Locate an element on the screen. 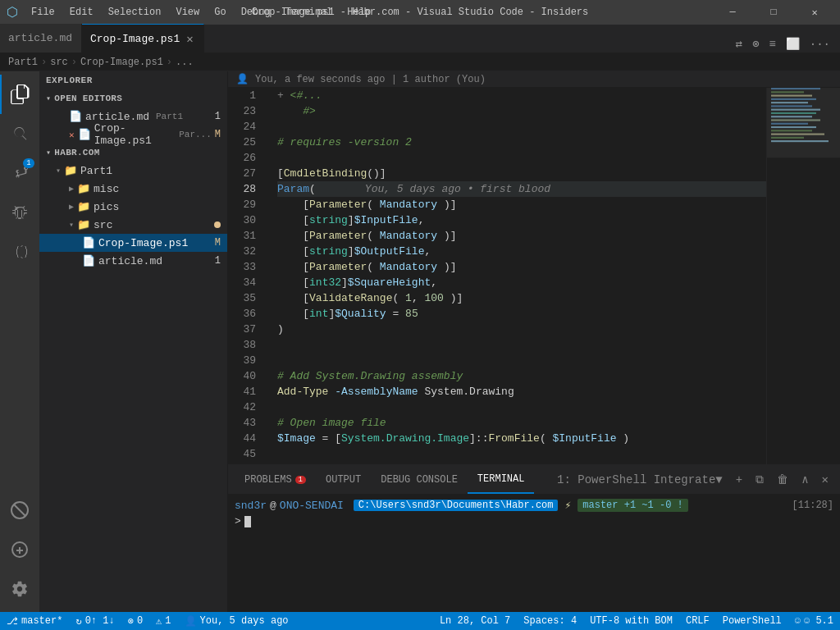  terminal-content: snd3r @ ONO-SENDAI C:\Users\snd3r\Docume… is located at coordinates (534, 553).